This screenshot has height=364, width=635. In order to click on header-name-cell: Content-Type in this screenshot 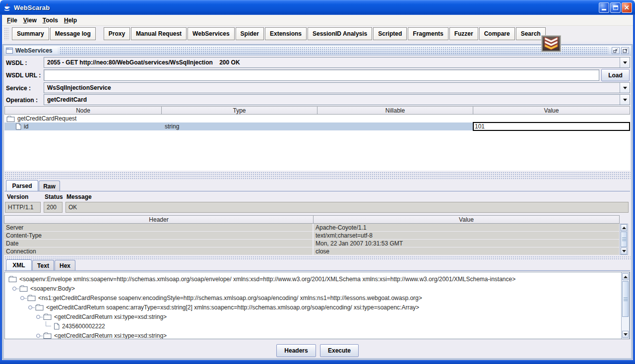, I will do `click(158, 235)`.